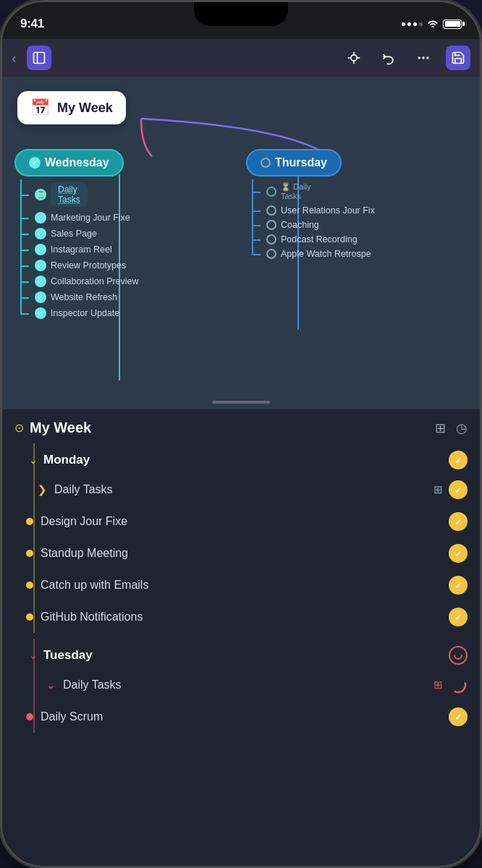  Describe the element at coordinates (355, 210) in the screenshot. I see `list-item: User Relations Jour Fix` at that location.